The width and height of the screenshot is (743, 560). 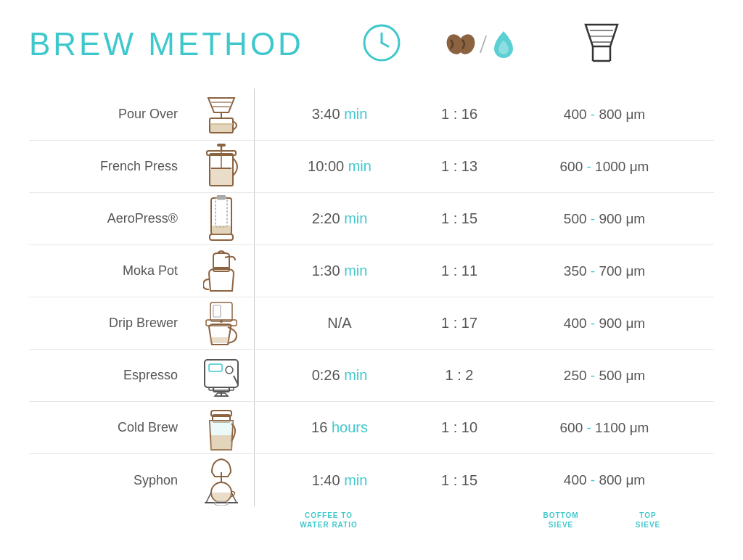 What do you see at coordinates (329, 520) in the screenshot?
I see `coffee-water-label: COFFEE TOWATER RATIO` at bounding box center [329, 520].